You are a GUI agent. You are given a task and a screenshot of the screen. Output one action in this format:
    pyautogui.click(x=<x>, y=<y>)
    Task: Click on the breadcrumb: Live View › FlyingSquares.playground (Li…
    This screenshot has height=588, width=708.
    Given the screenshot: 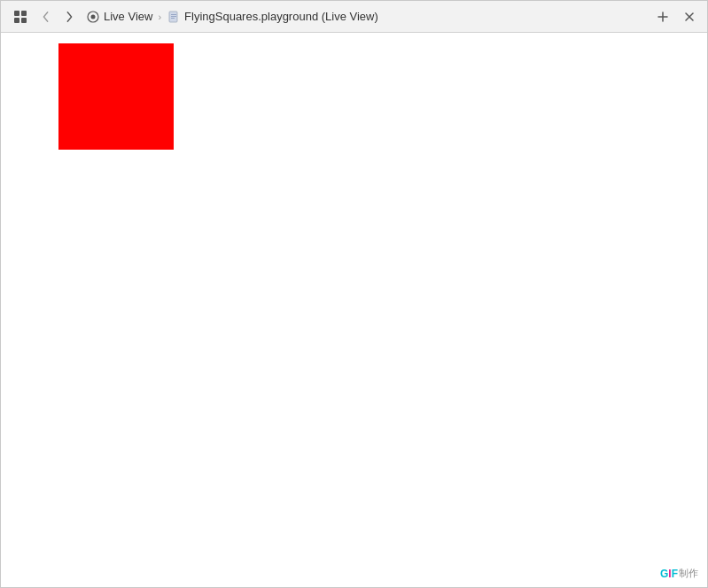 What is the action you would take?
    pyautogui.click(x=232, y=17)
    